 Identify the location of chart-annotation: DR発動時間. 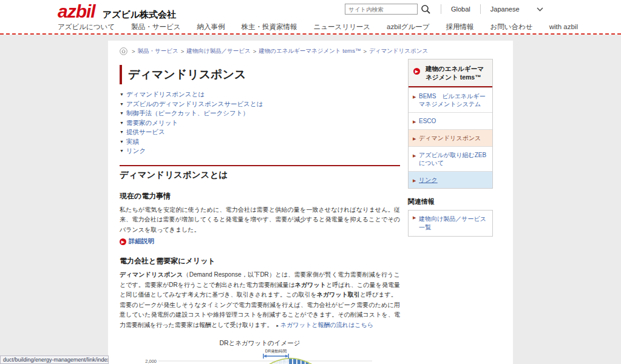
(276, 351).